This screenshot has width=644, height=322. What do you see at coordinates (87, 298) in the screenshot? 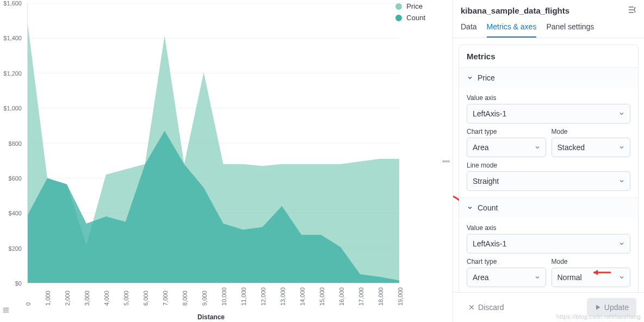
I see `x-tick: 3,000` at bounding box center [87, 298].